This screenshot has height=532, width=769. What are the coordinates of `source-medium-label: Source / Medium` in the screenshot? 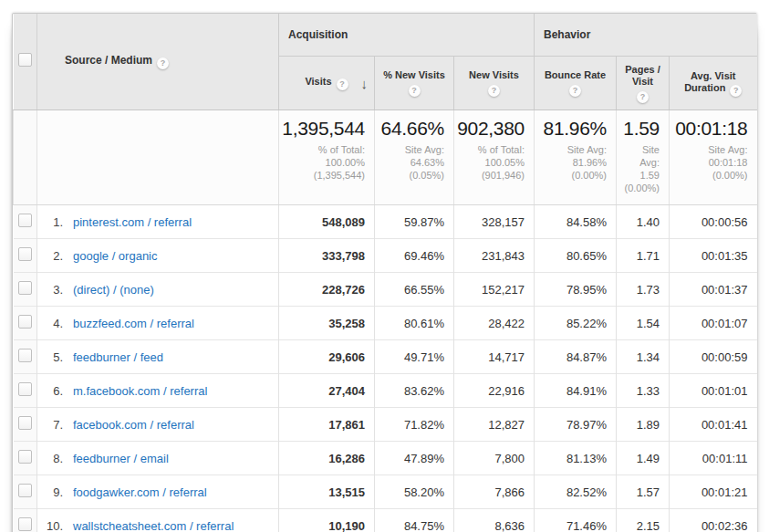 It's located at (109, 60).